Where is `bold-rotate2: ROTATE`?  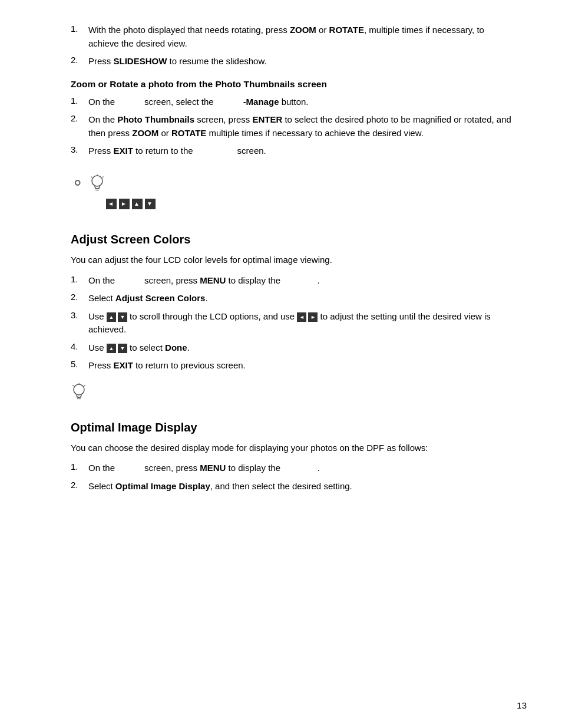 bold-rotate2: ROTATE is located at coordinates (189, 133).